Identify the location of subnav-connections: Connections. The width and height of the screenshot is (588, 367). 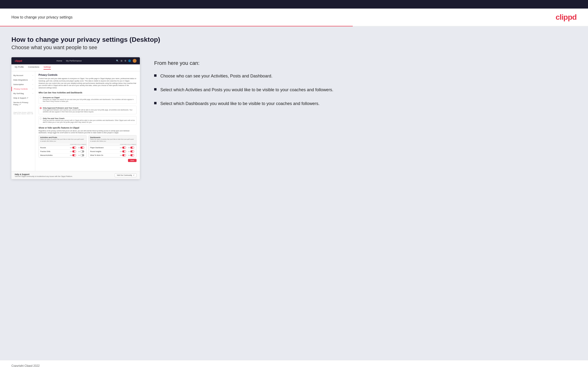
(34, 68).